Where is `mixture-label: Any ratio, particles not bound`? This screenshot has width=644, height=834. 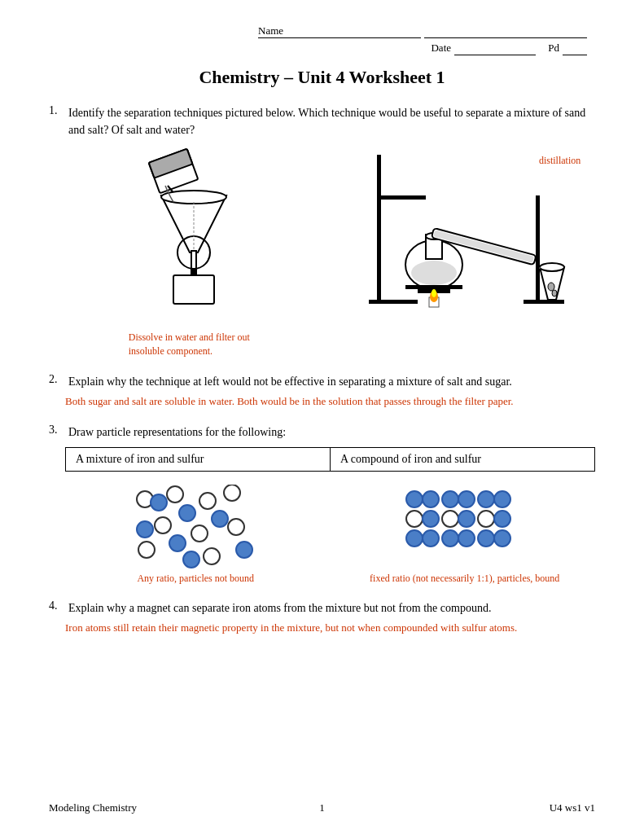
mixture-label: Any ratio, particles not bound is located at coordinates (195, 578).